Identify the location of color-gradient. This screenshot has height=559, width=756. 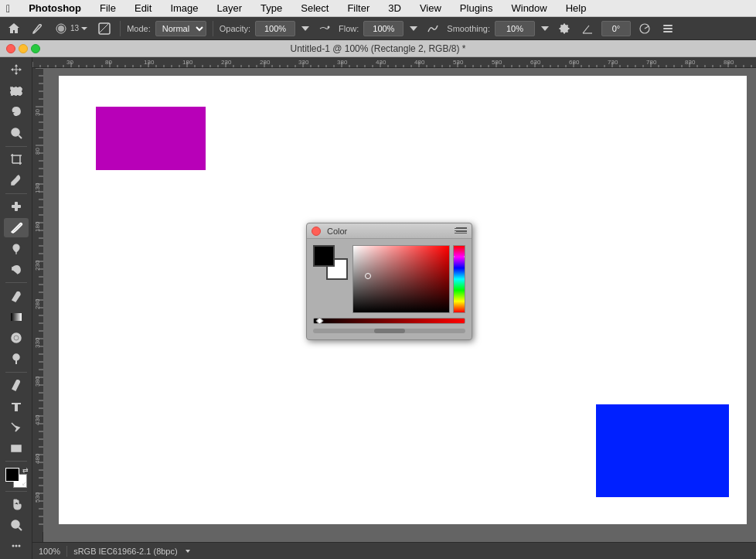
(401, 279).